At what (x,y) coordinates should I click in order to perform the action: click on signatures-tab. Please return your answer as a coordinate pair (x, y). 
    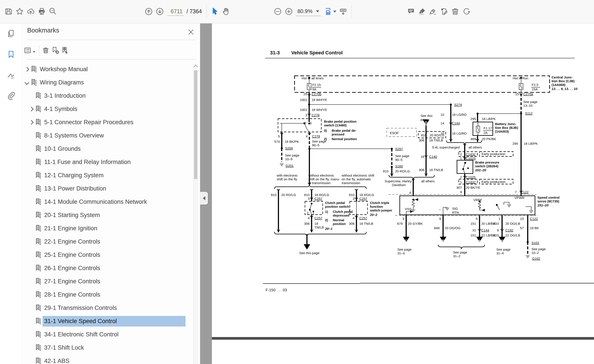
    Looking at the image, I should click on (11, 75).